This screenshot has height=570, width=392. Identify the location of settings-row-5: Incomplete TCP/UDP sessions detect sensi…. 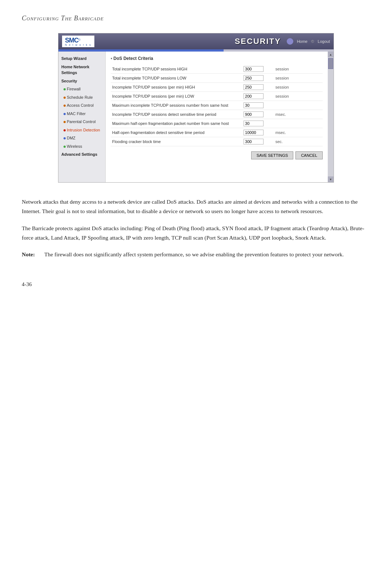
(217, 115).